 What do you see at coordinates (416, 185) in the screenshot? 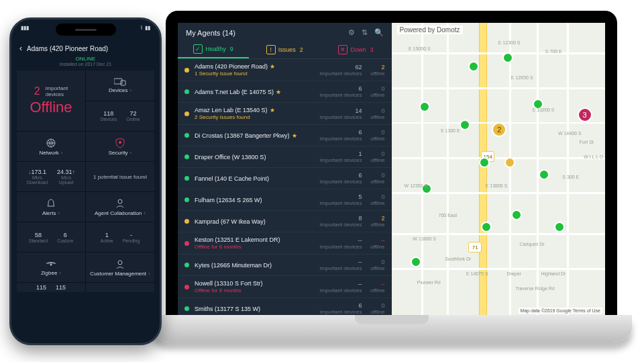
I see `street-label: W 12300 S` at bounding box center [416, 185].